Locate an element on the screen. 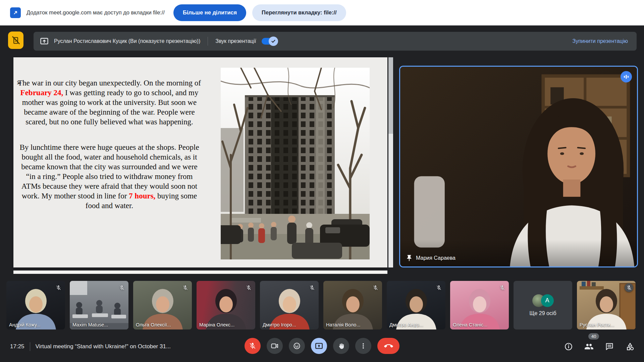 This screenshot has height=362, width=644. hand-icon is located at coordinates (341, 346).